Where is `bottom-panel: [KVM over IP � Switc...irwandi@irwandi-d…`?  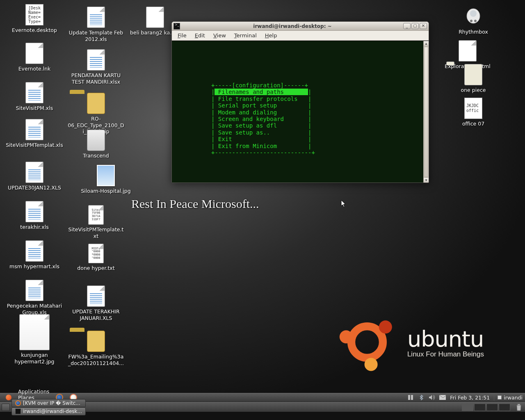
bottom-panel: [KVM over IP � Switc...irwandi@irwandi-d… is located at coordinates (262, 407).